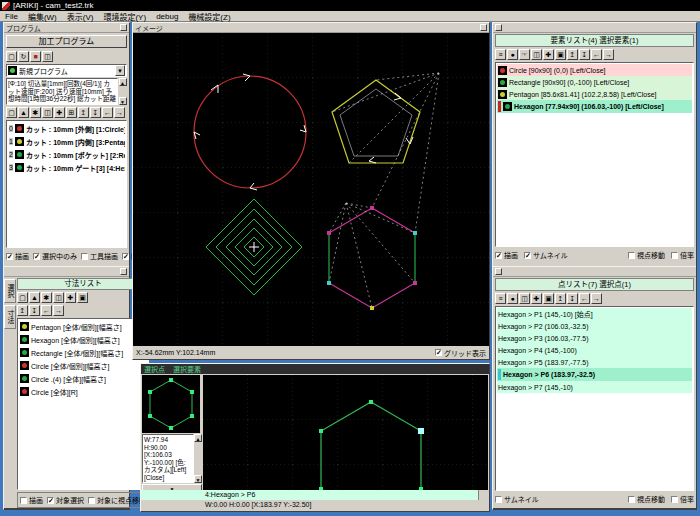 This screenshot has width=700, height=516. I want to click on tab-dimension: 寸法, so click(10, 317).